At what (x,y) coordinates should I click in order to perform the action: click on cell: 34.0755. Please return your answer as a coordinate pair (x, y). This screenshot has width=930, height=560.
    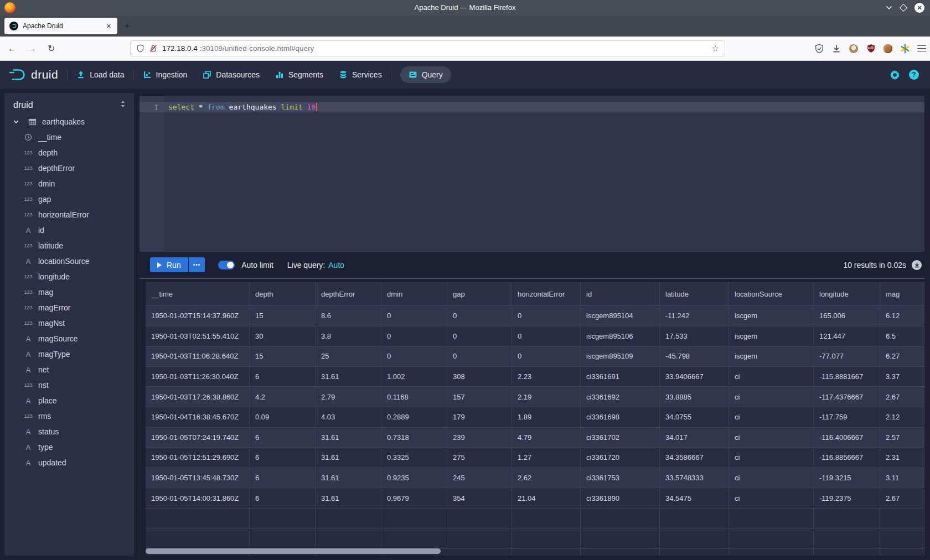
    Looking at the image, I should click on (694, 417).